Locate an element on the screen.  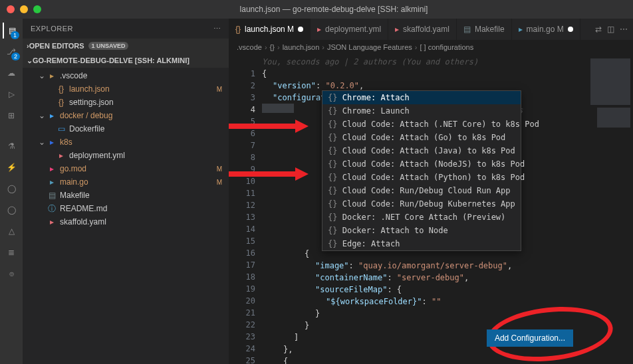
min-dot is located at coordinates (24, 9).